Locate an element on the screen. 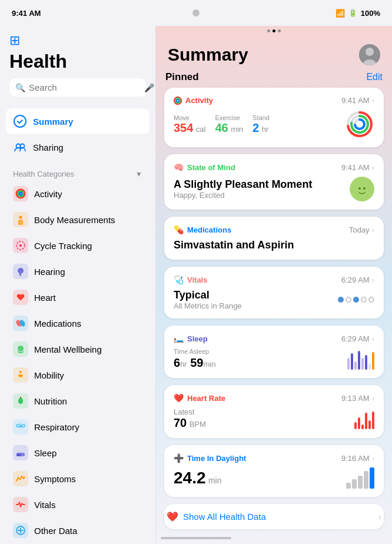 Image resolution: width=392 pixels, height=544 pixels. vitals-subtitle: All Metrics in Range is located at coordinates (208, 306).